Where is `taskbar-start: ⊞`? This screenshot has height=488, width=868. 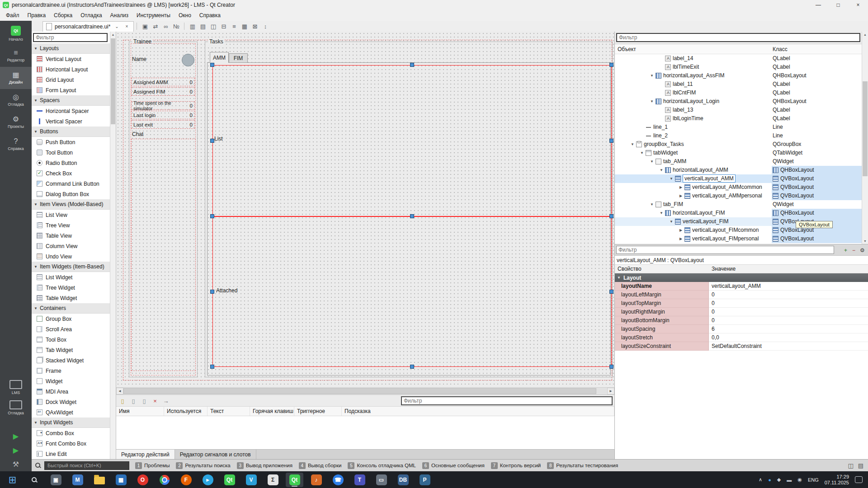
taskbar-start: ⊞ is located at coordinates (13, 480).